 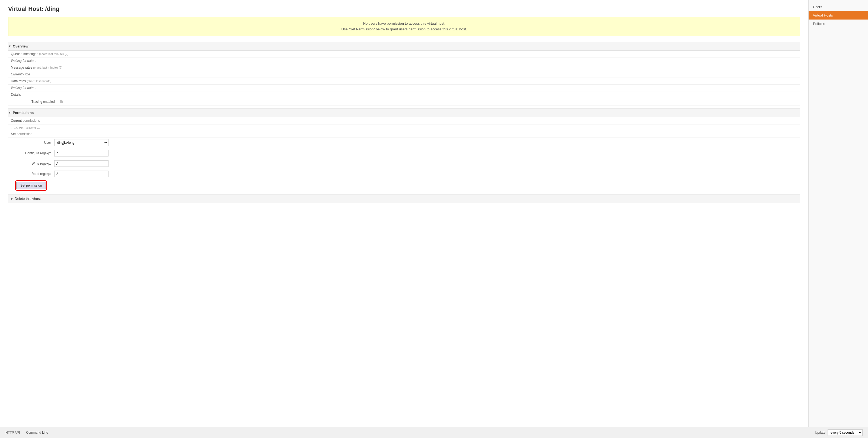 What do you see at coordinates (27, 433) in the screenshot?
I see `footer-links: HTTP API | Command Line` at bounding box center [27, 433].